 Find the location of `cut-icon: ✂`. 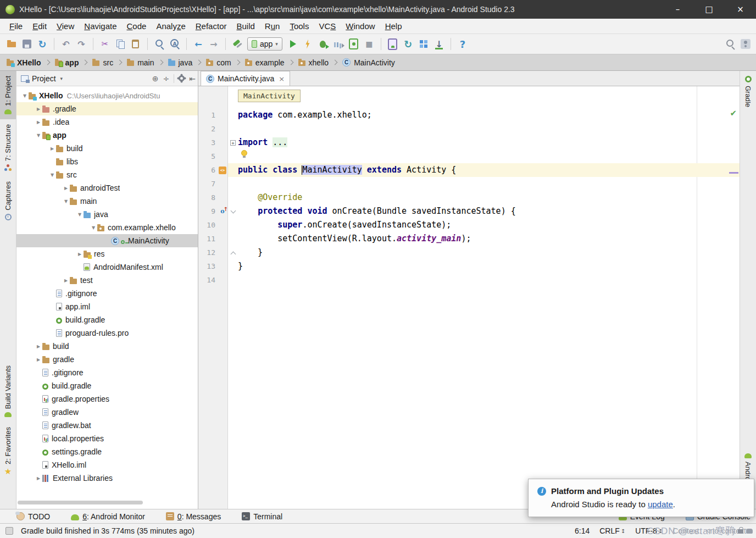

cut-icon: ✂ is located at coordinates (105, 44).